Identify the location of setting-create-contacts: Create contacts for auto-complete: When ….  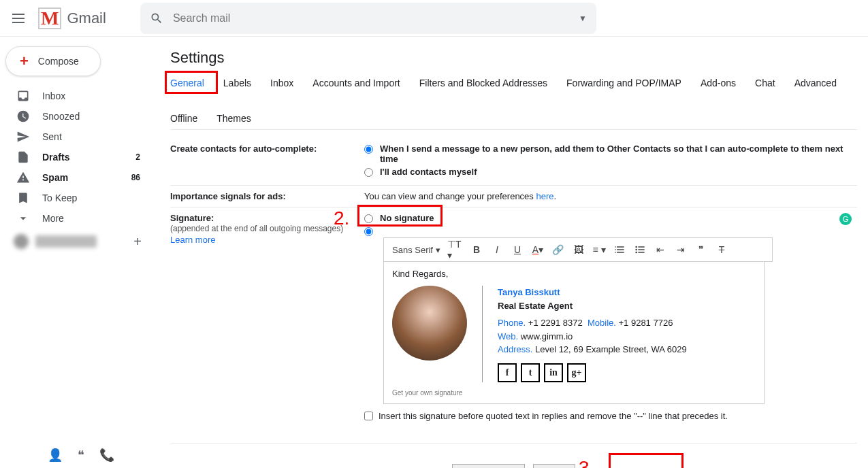
(513, 162).